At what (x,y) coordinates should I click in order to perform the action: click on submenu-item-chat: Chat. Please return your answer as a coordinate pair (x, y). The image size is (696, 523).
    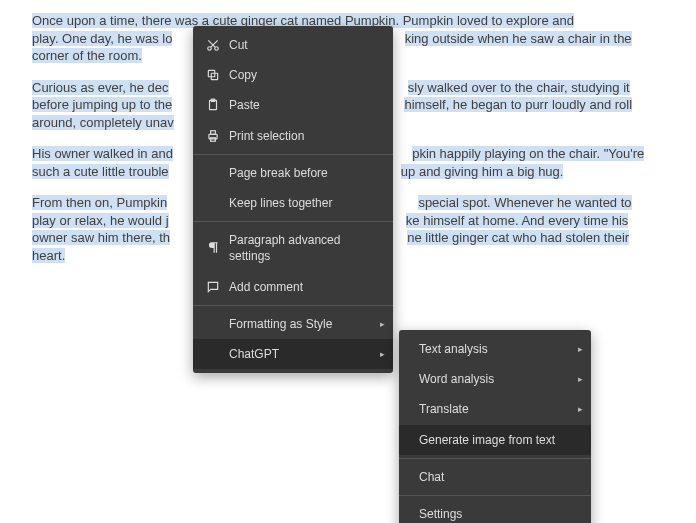
    Looking at the image, I should click on (495, 477).